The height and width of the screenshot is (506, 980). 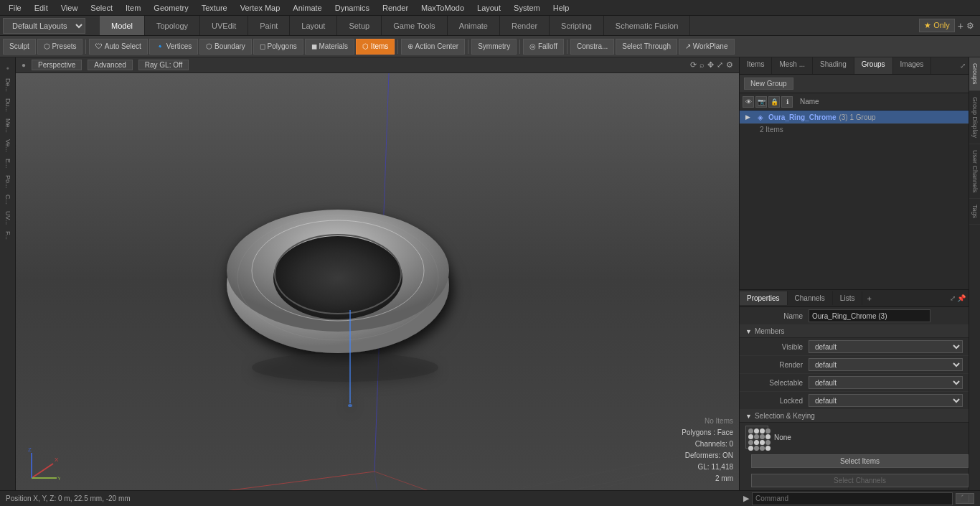 What do you see at coordinates (756, 436) in the screenshot?
I see `k6` at bounding box center [756, 436].